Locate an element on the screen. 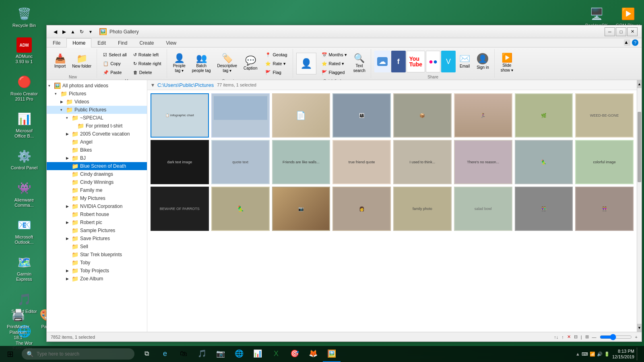  sidebar-item-for-printed: 📁 For printed t-shirt is located at coordinates (97, 126).